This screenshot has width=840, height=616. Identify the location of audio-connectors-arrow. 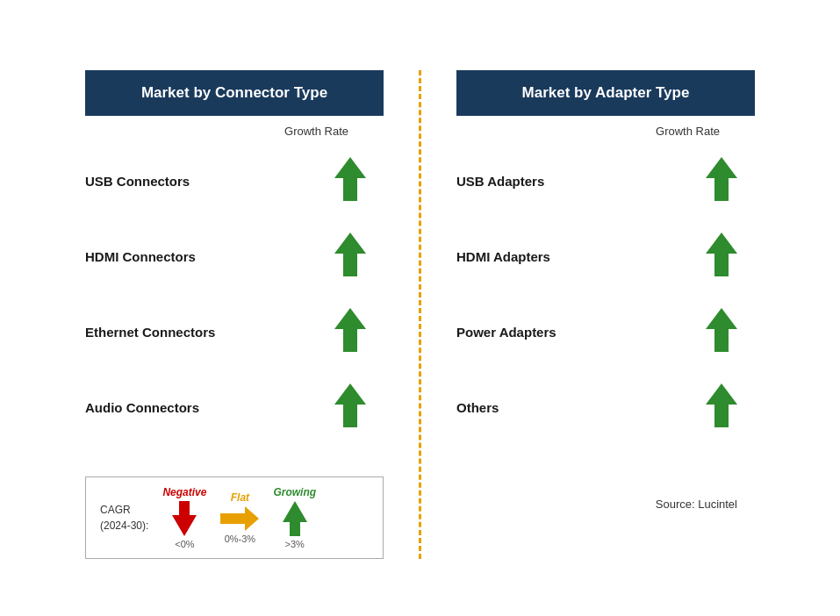
(350, 407).